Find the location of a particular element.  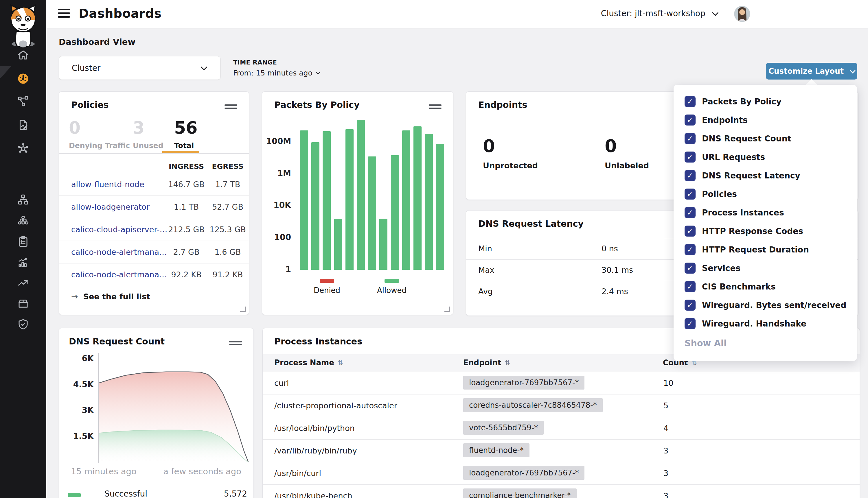

dropdown-item-cis-benchmarks: ✓ CIS Benchmarks is located at coordinates (765, 287).